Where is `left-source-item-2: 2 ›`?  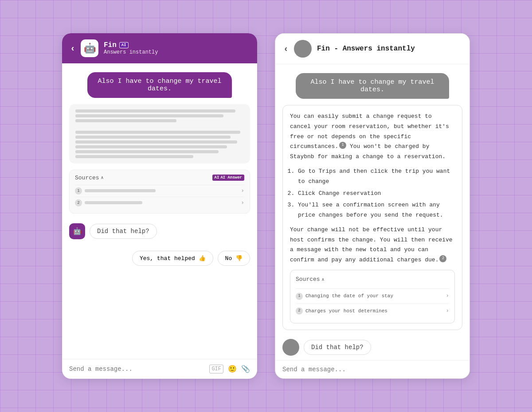
left-source-item-2: 2 › is located at coordinates (160, 203).